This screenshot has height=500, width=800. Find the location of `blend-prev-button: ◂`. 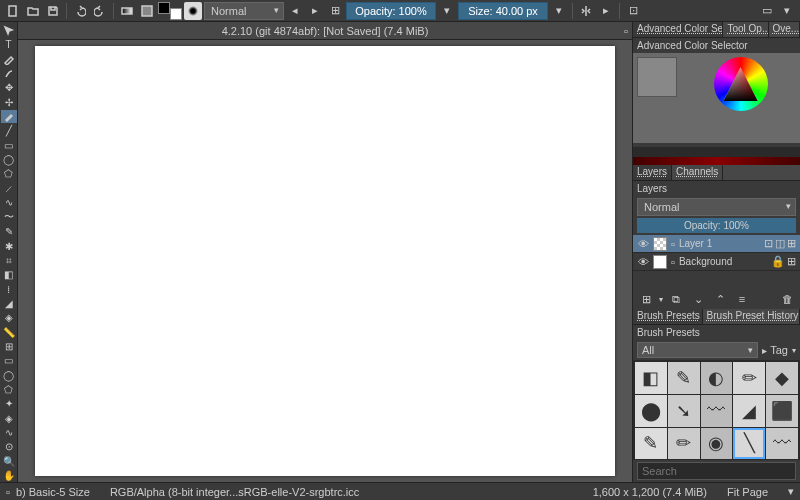

blend-prev-button: ◂ is located at coordinates (295, 11).